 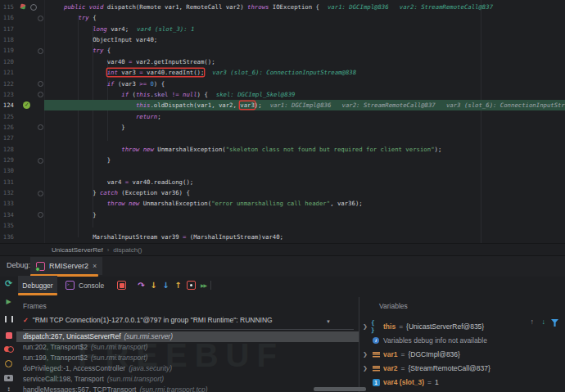 What do you see at coordinates (8, 349) in the screenshot?
I see `view-breakpoints-icon` at bounding box center [8, 349].